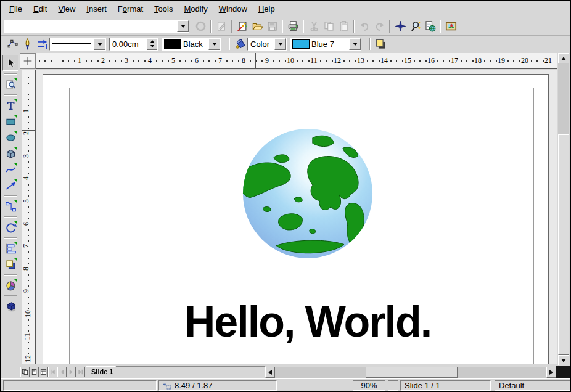 The width and height of the screenshot is (571, 392). Describe the element at coordinates (10, 121) in the screenshot. I see `rectangle-tool` at that location.